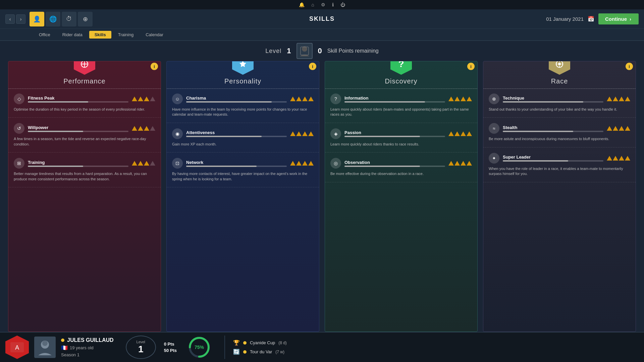 The width and height of the screenshot is (644, 362). What do you see at coordinates (559, 132) in the screenshot?
I see `skill-stealth: ≈ Stealth Be more astute and inconspicuo…` at bounding box center [559, 132].